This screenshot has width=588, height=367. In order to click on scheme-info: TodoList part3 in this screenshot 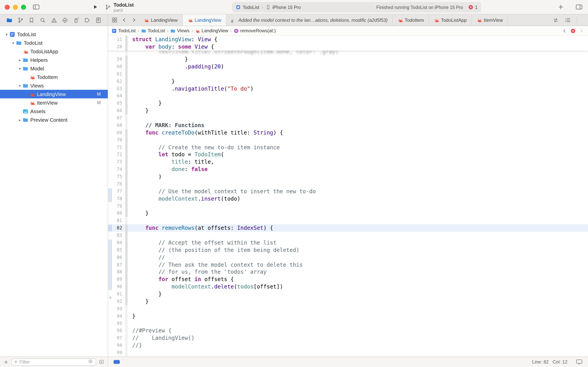, I will do `click(119, 7)`.